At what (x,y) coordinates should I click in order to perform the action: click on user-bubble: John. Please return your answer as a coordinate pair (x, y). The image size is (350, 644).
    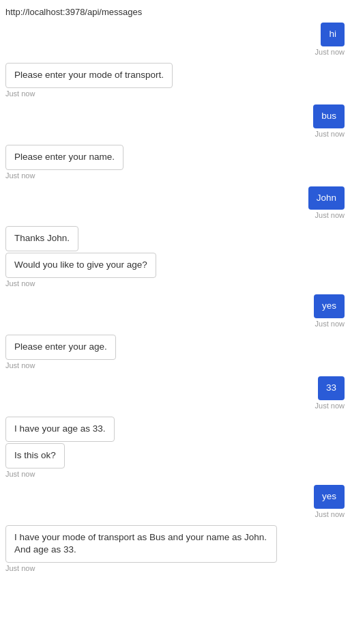
    Looking at the image, I should click on (326, 198).